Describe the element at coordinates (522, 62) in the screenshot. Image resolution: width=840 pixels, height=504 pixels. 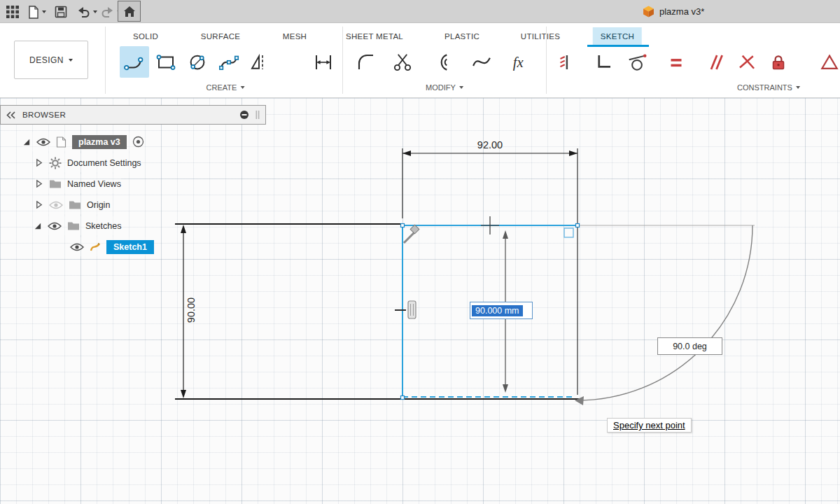
I see `fx-icon: fx` at that location.